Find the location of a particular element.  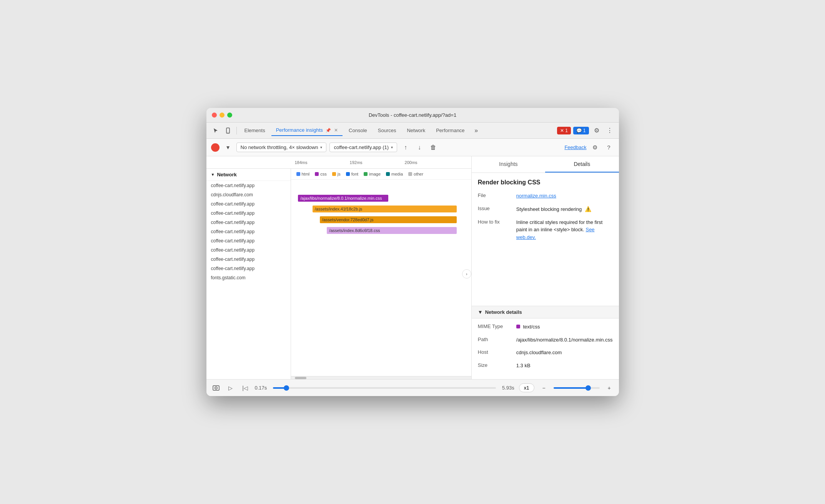

maximize-button is located at coordinates (230, 115).